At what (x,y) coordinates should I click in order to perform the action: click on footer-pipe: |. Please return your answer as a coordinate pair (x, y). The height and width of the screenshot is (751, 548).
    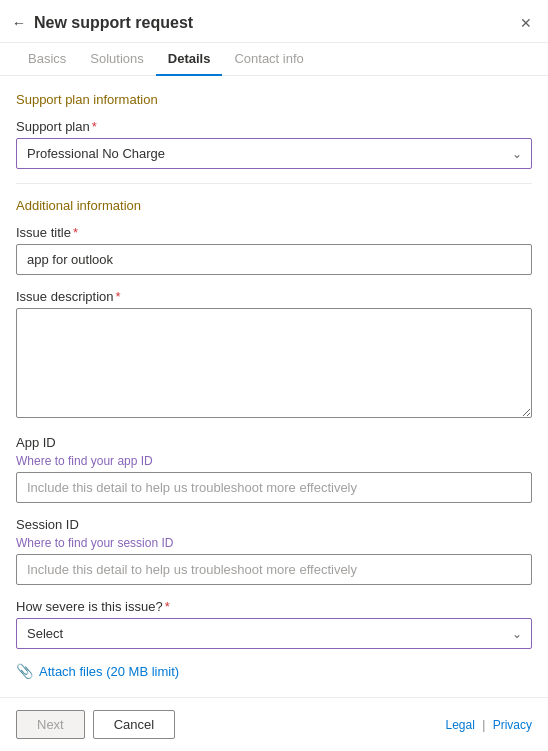
    Looking at the image, I should click on (484, 725).